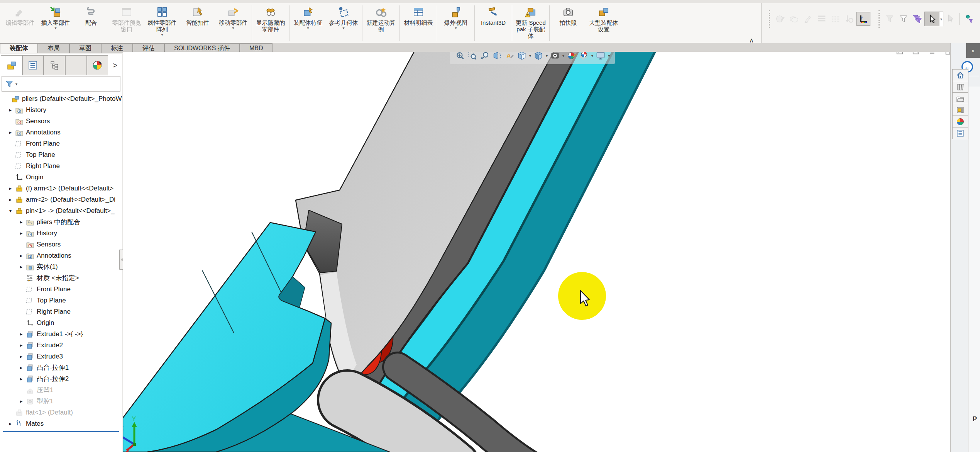 Image resolution: width=980 pixels, height=452 pixels. Describe the element at coordinates (162, 20) in the screenshot. I see `ribbon-button-linear-pattern: 线性零部件阵列▾` at that location.